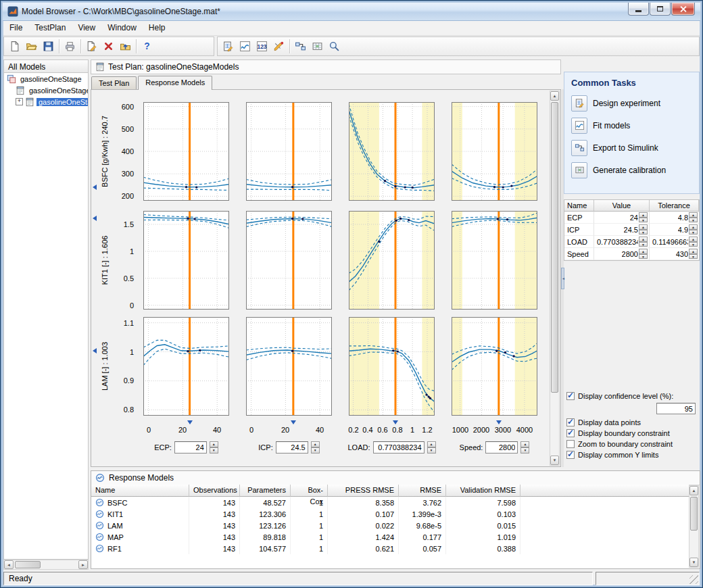  What do you see at coordinates (175, 82) in the screenshot?
I see `tab-response-models: Response Models` at bounding box center [175, 82].